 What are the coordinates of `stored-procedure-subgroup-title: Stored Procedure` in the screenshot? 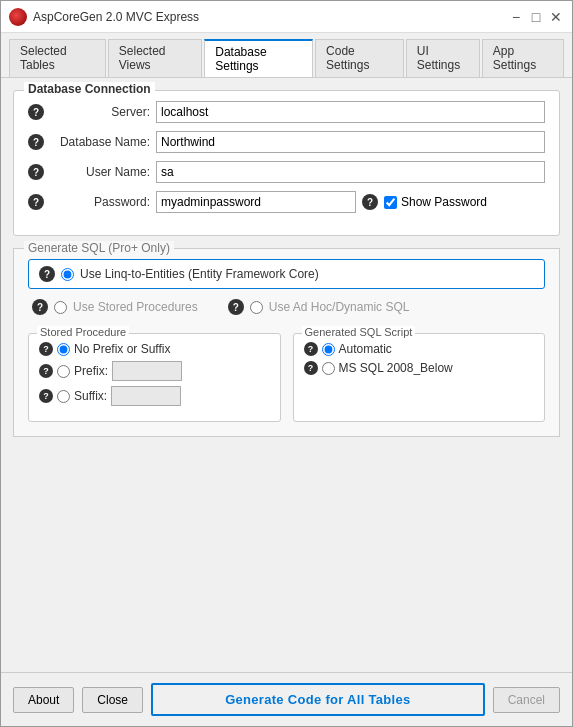 It's located at (83, 332).